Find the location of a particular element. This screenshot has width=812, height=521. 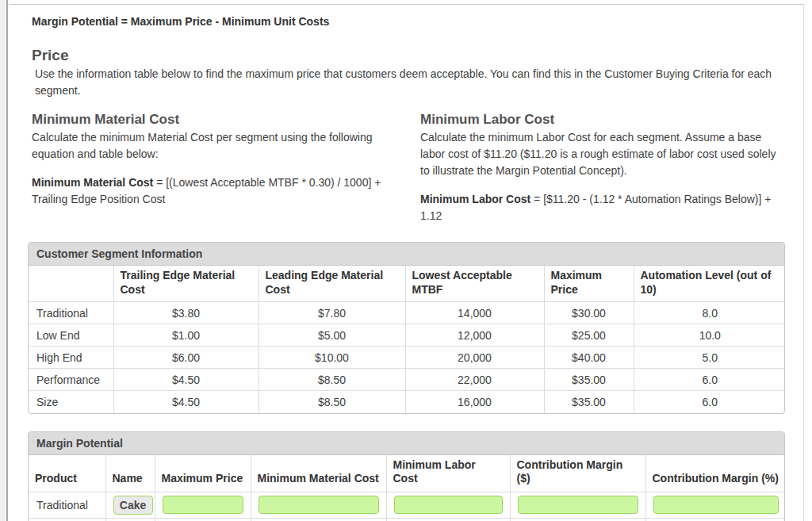

margin-header-row: Product Name Maximum Price Minimum Mater… is located at coordinates (408, 474).